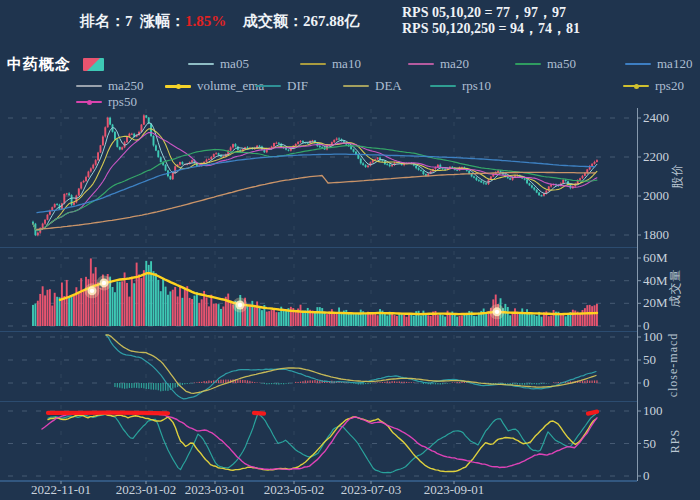  What do you see at coordinates (126, 86) in the screenshot?
I see `legend-label: ma250` at bounding box center [126, 86].